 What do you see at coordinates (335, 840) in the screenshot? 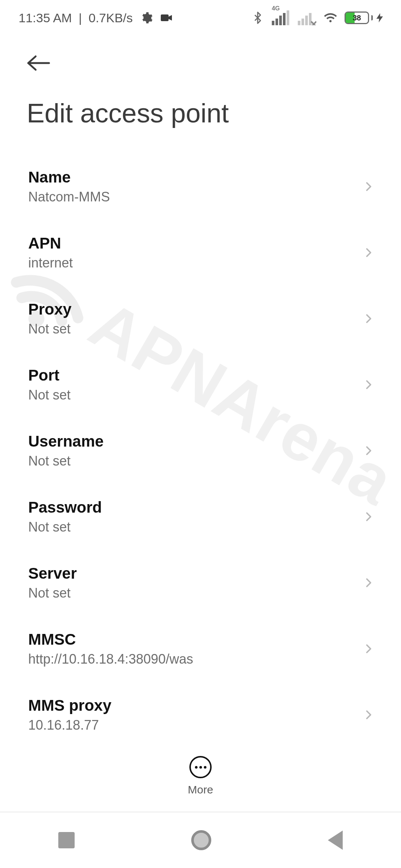
I see `nav-back-button` at bounding box center [335, 840].